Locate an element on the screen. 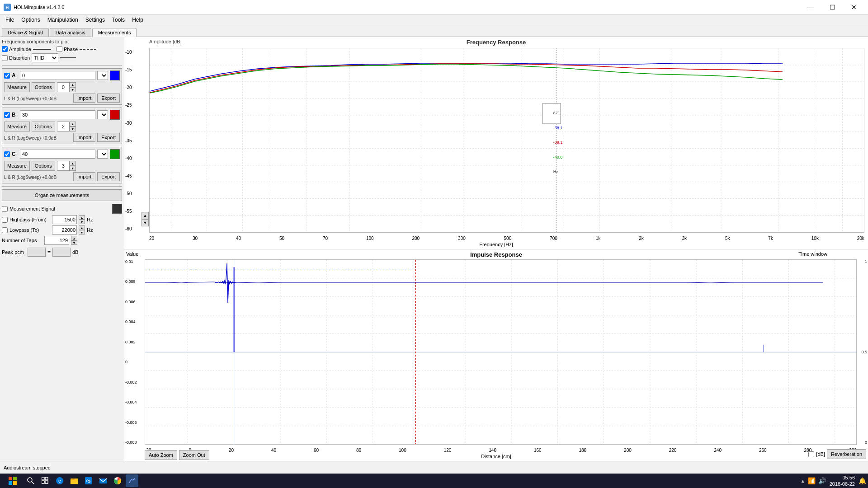 The height and width of the screenshot is (488, 868). phase-checkbox-label: Phase is located at coordinates (67, 49).